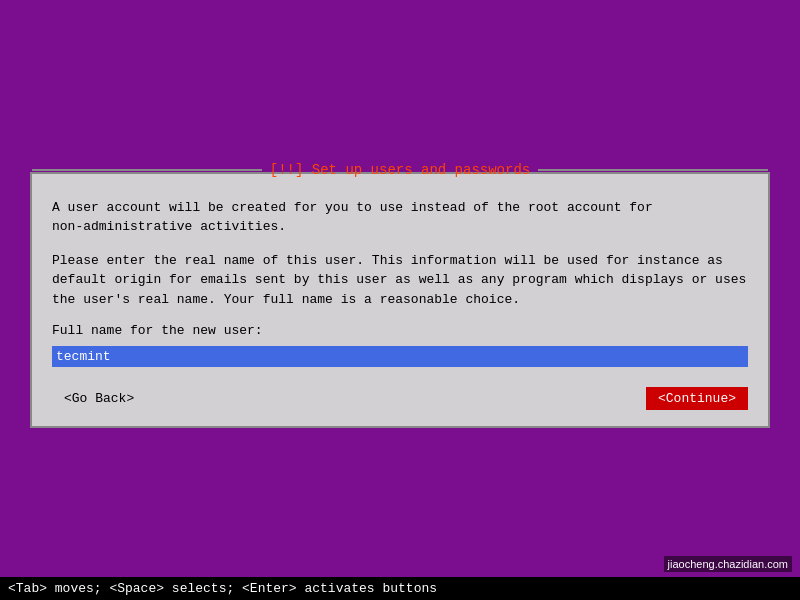 This screenshot has height=600, width=800. What do you see at coordinates (653, 170) in the screenshot?
I see `title-line-right` at bounding box center [653, 170].